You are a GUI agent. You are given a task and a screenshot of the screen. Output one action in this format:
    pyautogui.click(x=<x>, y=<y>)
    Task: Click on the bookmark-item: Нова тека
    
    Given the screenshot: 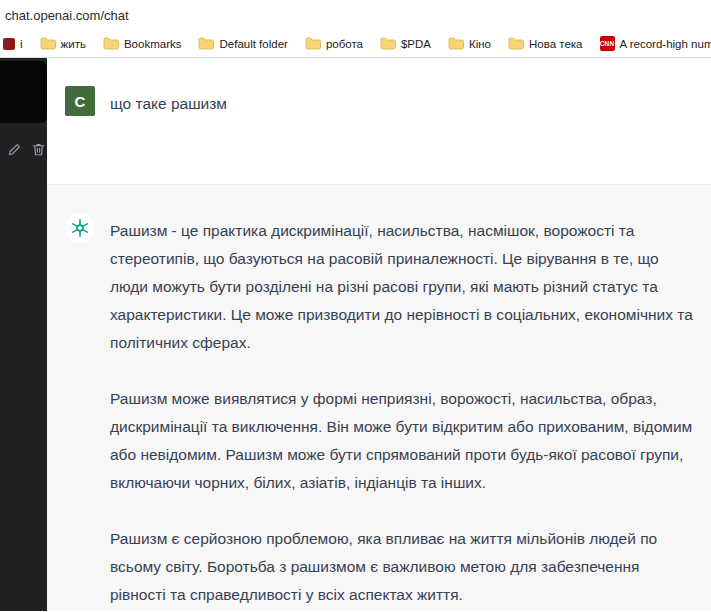 What is the action you would take?
    pyautogui.click(x=546, y=44)
    